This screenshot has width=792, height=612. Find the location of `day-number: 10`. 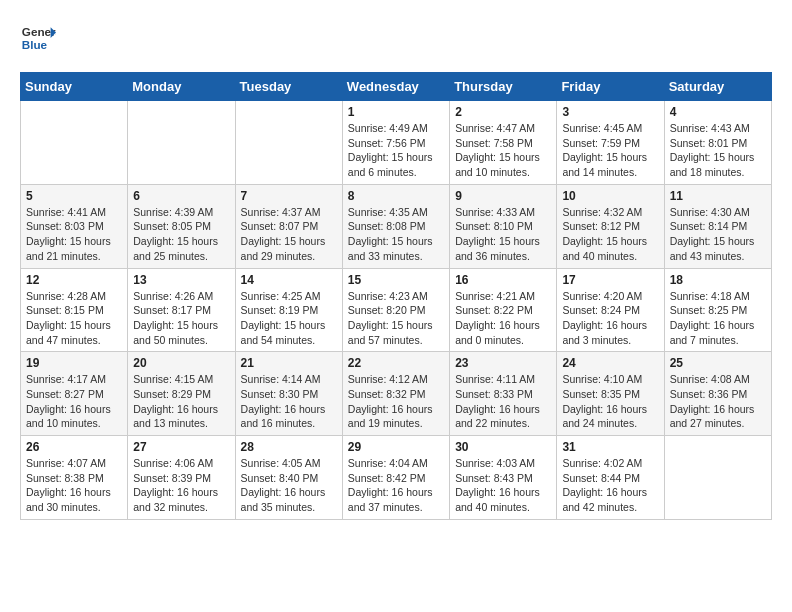

day-number: 10 is located at coordinates (610, 196).